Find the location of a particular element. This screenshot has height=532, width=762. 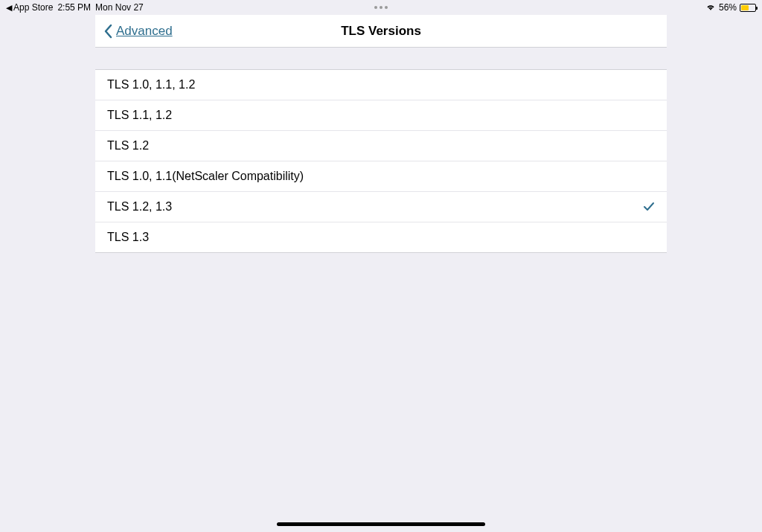

return-to-app-button: ◀ App Store is located at coordinates (30, 7).